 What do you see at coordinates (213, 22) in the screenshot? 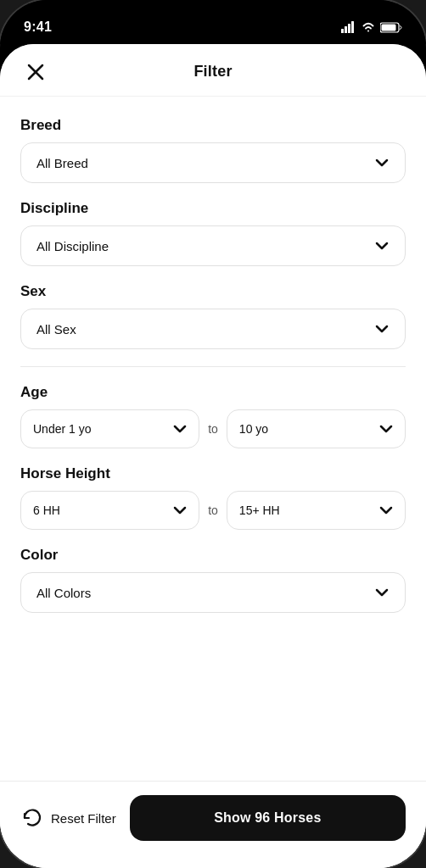
I see `dynamic-island` at bounding box center [213, 22].